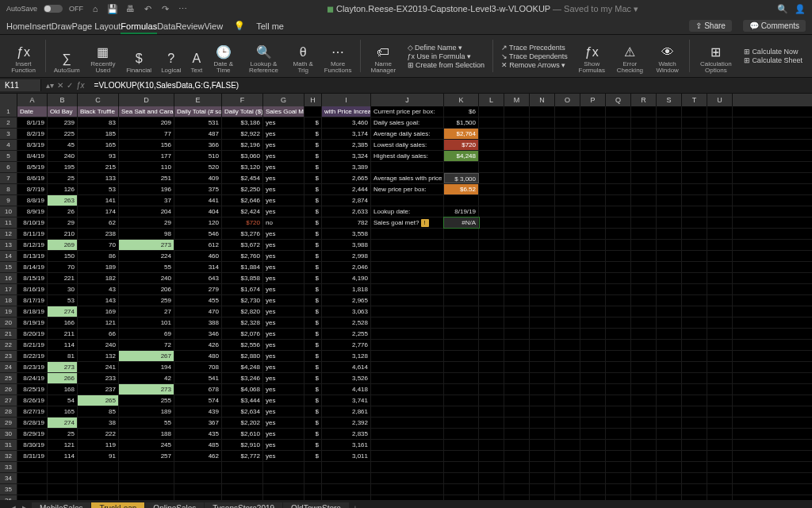 This screenshot has width=812, height=508. I want to click on cell-total-dollar: $2,772, so click(243, 456).